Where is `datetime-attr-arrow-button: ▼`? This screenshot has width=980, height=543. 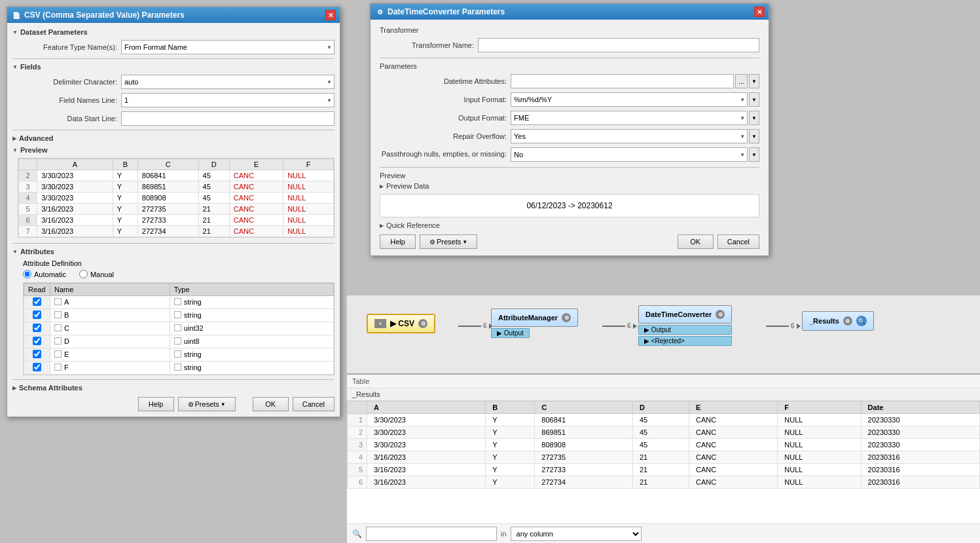
datetime-attr-arrow-button: ▼ is located at coordinates (754, 81).